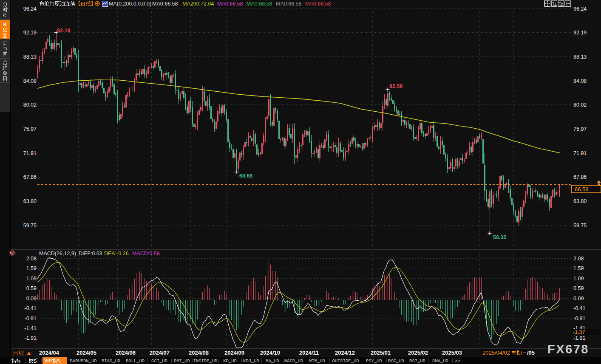 The height and width of the screenshot is (364, 601). I want to click on svg-text: 2024/08, so click(199, 353).